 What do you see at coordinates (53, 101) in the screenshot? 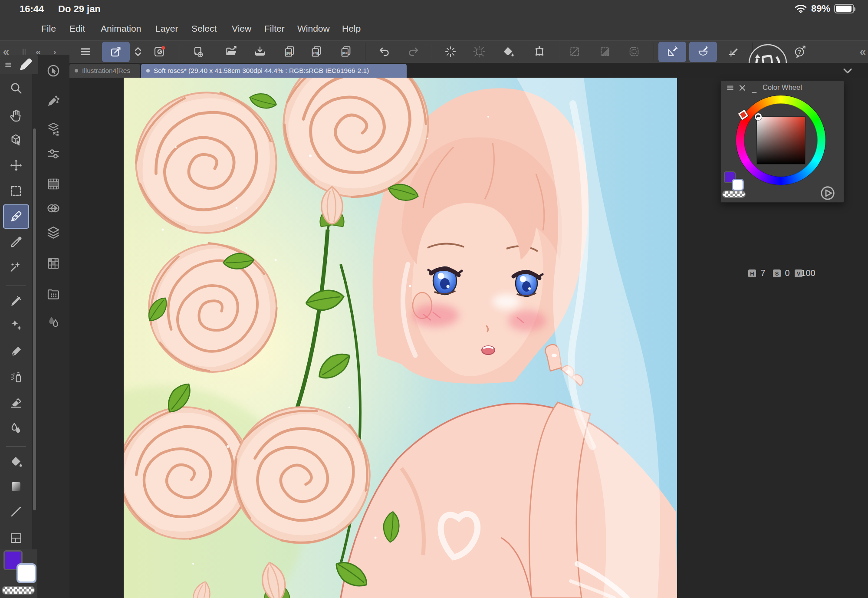
I see `subtool-icon` at bounding box center [53, 101].